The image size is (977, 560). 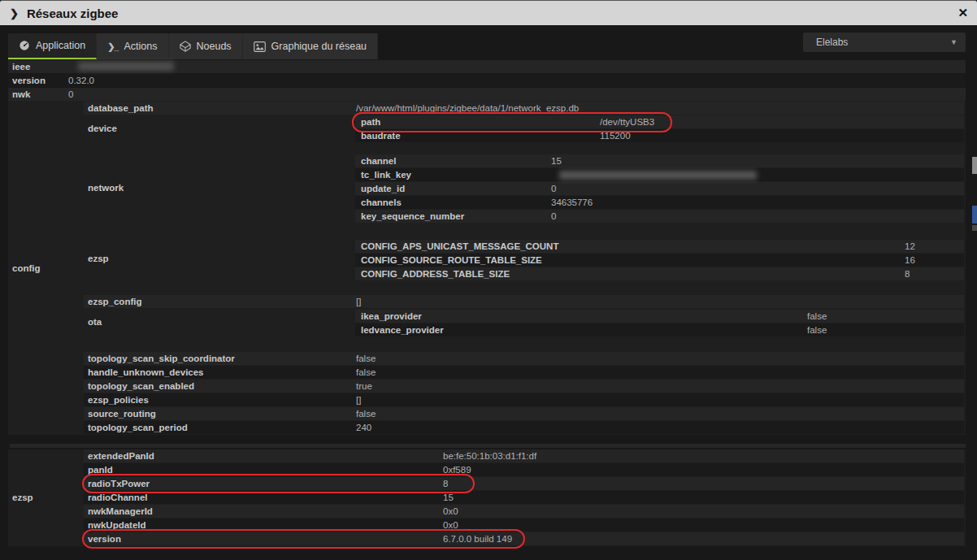 What do you see at coordinates (219, 372) in the screenshot?
I see `row-key: handle_unknown_devices` at bounding box center [219, 372].